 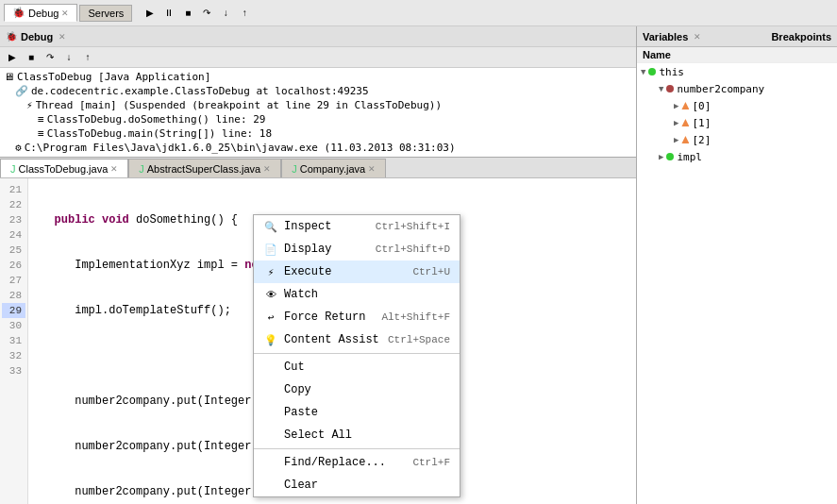 I want to click on expand-this: ▼, so click(x=644, y=72).